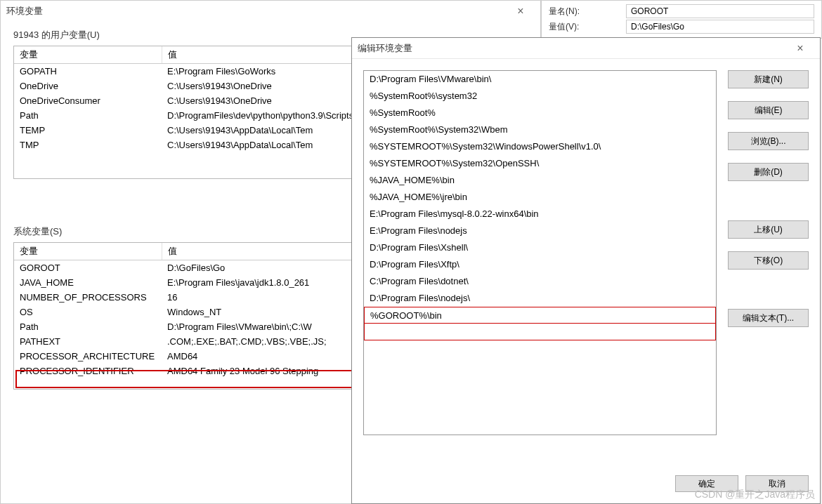  I want to click on user-col-var: 变量, so click(88, 55).